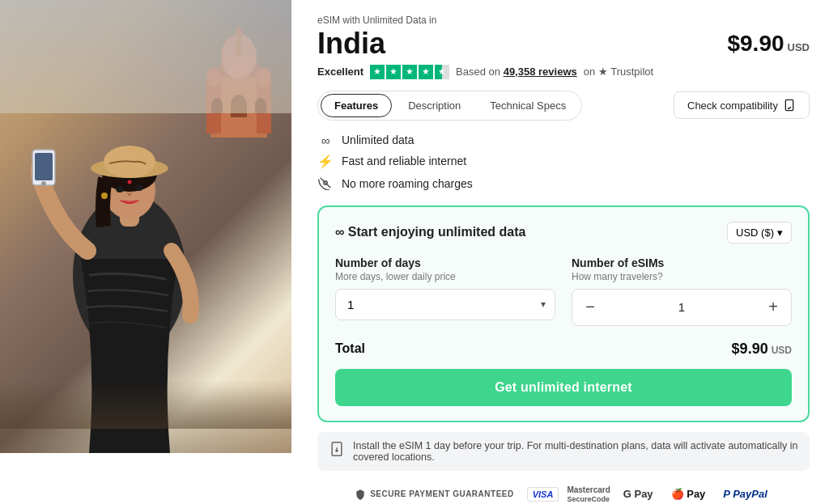 The width and height of the screenshot is (829, 504). I want to click on rating-label: Excellent, so click(340, 71).